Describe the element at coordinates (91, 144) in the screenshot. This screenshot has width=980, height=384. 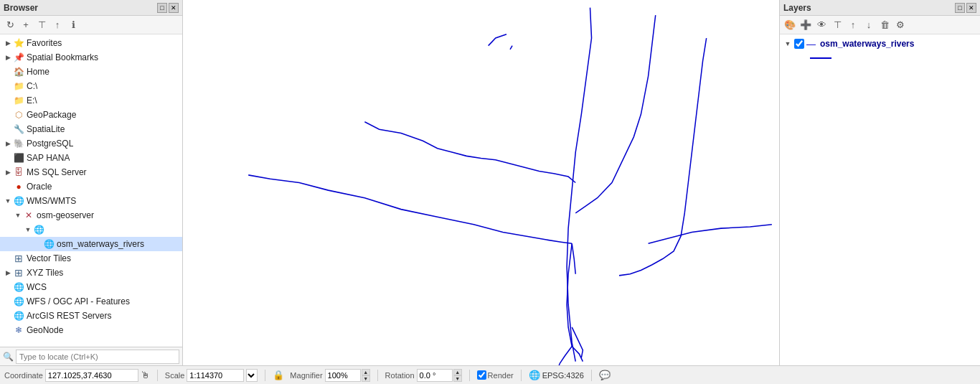
I see `tree-item-postgresql: ▶ 🐘 PostgreSQL` at that location.